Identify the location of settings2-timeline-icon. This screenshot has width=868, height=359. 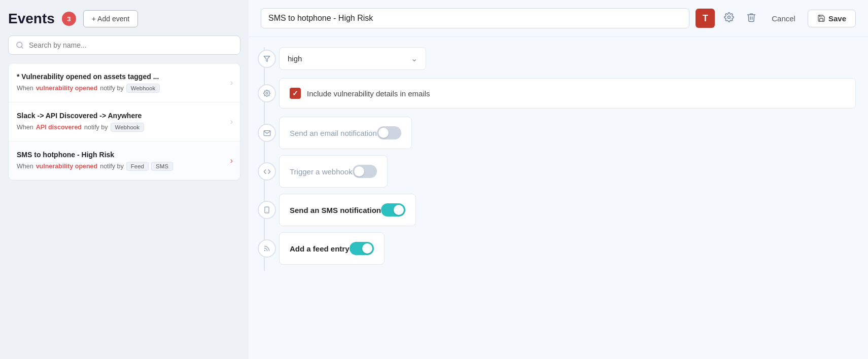
(267, 93).